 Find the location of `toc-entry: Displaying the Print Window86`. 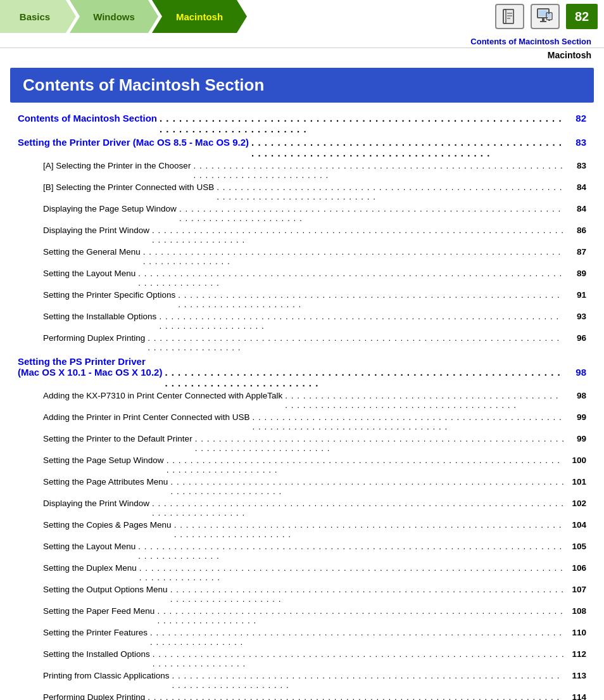

toc-entry: Displaying the Print Window86 is located at coordinates (302, 235).